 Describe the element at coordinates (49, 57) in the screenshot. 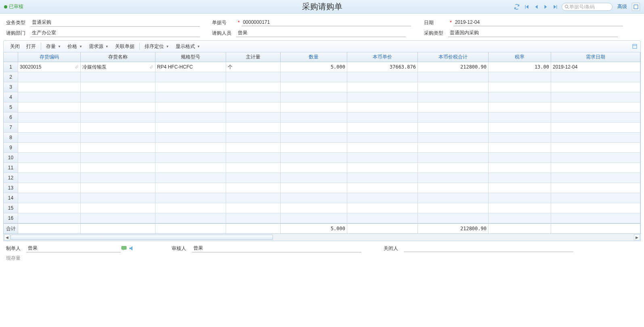

I see `header-code: 存货编码` at that location.